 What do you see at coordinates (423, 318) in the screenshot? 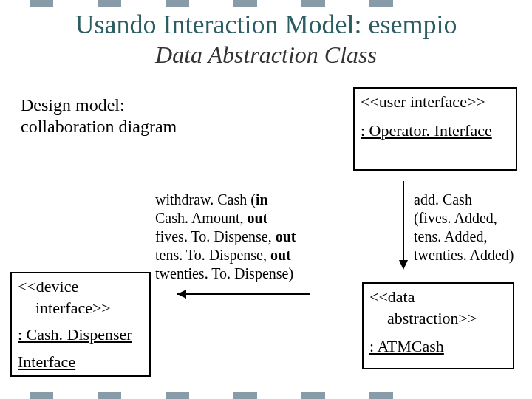
I see `data-abs-stereotype-line2: abstraction>>` at bounding box center [423, 318].